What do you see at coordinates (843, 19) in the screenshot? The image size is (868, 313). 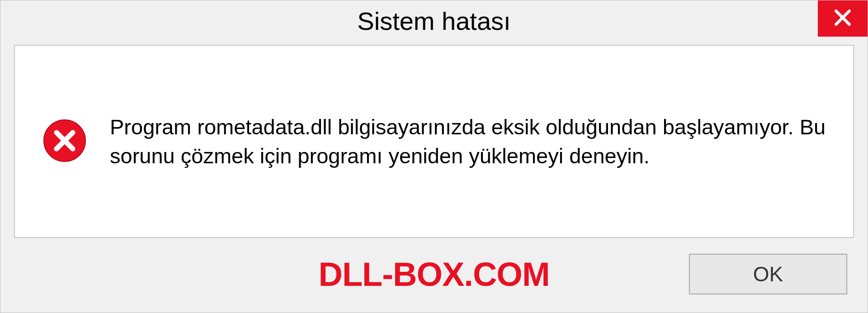 I see `close-icon` at bounding box center [843, 19].